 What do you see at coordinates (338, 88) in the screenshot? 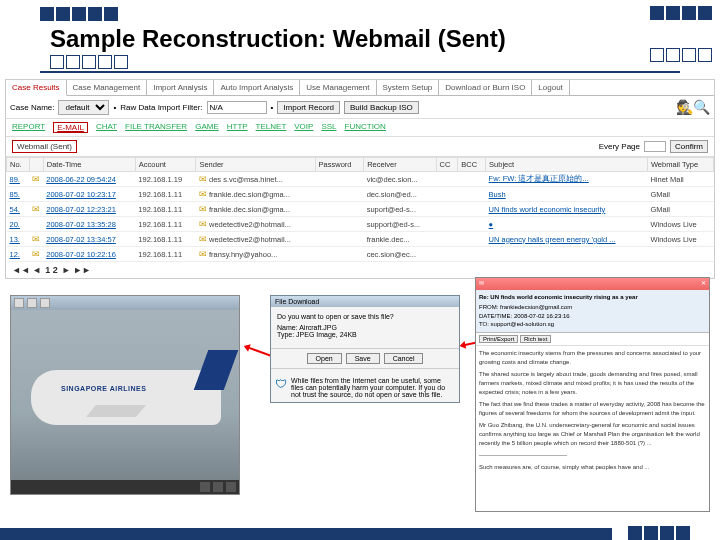
I see `tab-use-mgmt: Use Management` at bounding box center [338, 88].